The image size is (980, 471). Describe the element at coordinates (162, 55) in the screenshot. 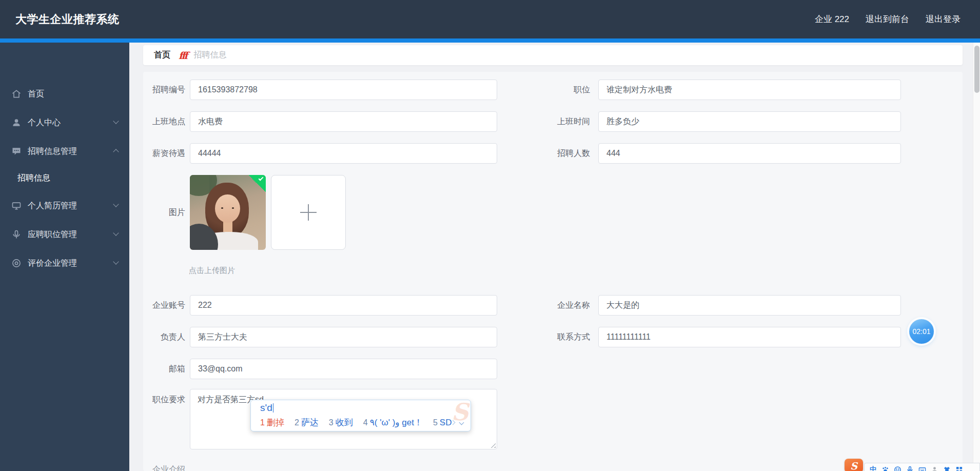

I see `breadcrumb-home-link: 首页` at that location.